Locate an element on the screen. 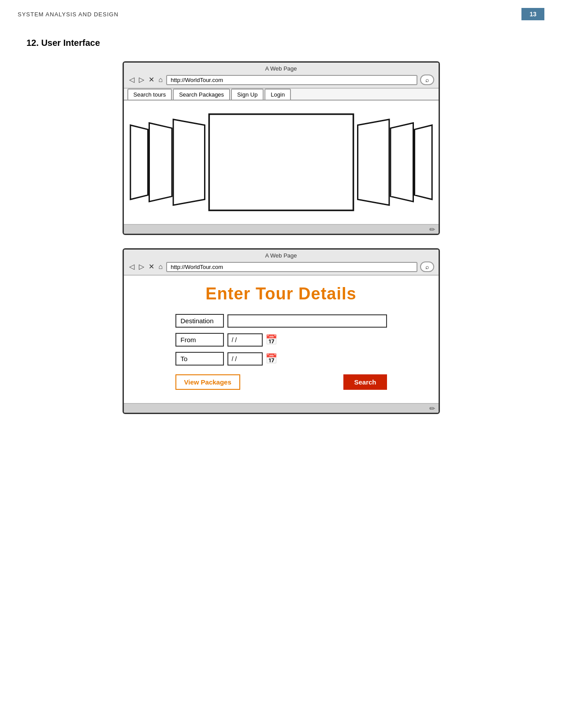  tab-login: Login is located at coordinates (278, 94).